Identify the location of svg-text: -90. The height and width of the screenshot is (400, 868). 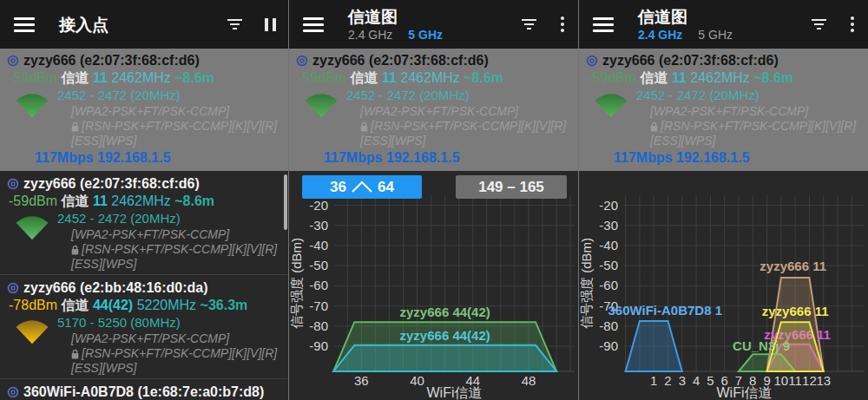
(608, 345).